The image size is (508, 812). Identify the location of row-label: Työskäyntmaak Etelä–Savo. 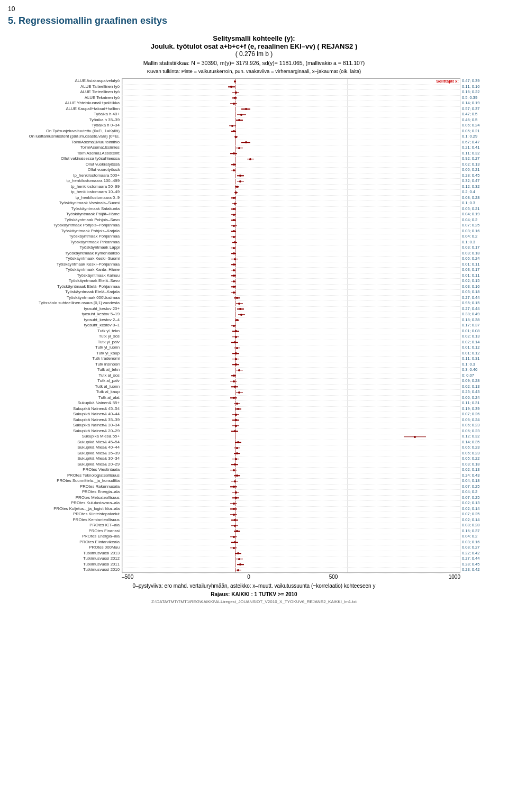
(65, 281).